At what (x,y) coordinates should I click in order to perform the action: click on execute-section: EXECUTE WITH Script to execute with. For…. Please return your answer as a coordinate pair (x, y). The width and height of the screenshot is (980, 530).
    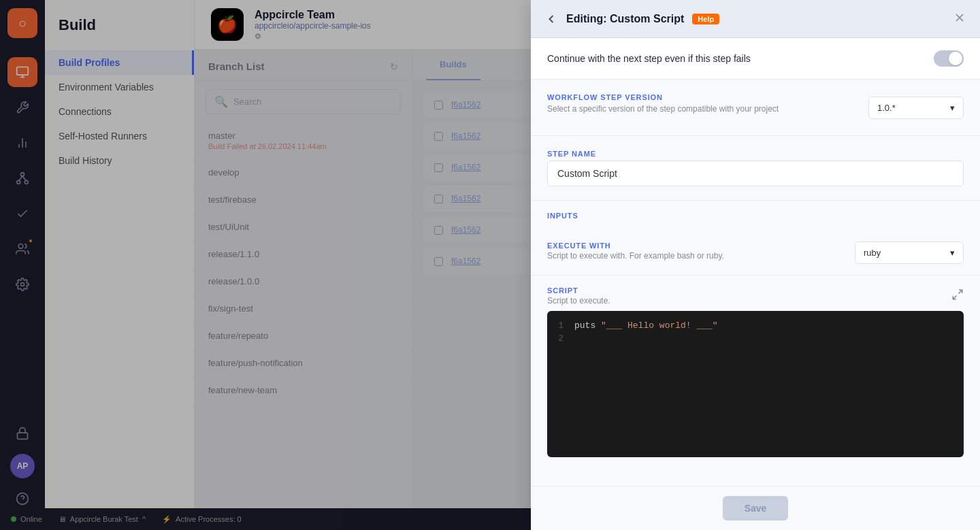
    Looking at the image, I should click on (755, 253).